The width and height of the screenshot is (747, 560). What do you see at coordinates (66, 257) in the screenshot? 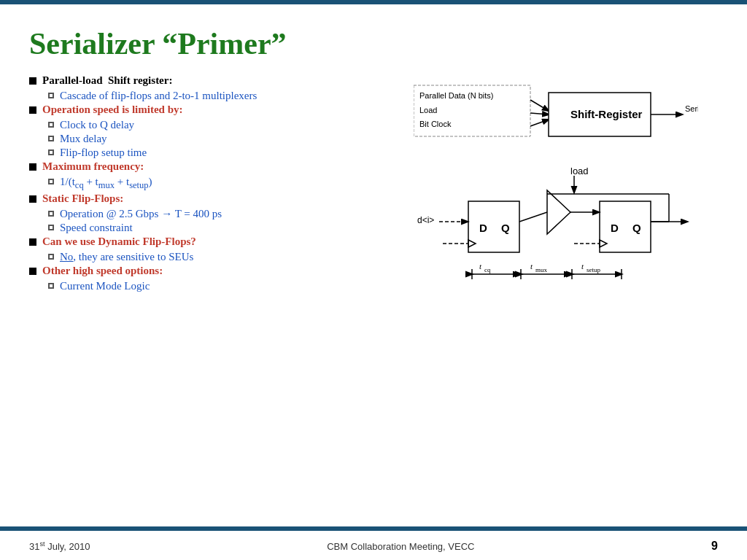
I see `no-underline: No` at bounding box center [66, 257].